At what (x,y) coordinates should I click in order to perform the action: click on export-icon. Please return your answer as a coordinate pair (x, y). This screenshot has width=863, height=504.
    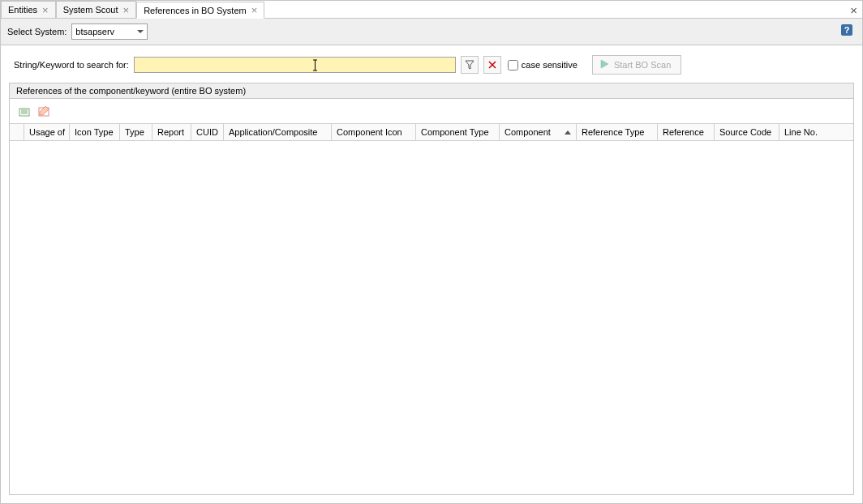
    Looking at the image, I should click on (25, 111).